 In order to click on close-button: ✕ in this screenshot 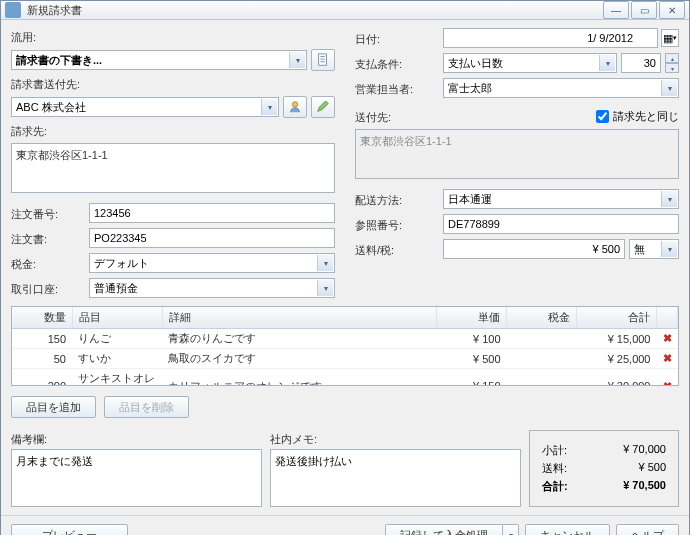, I will do `click(672, 10)`.